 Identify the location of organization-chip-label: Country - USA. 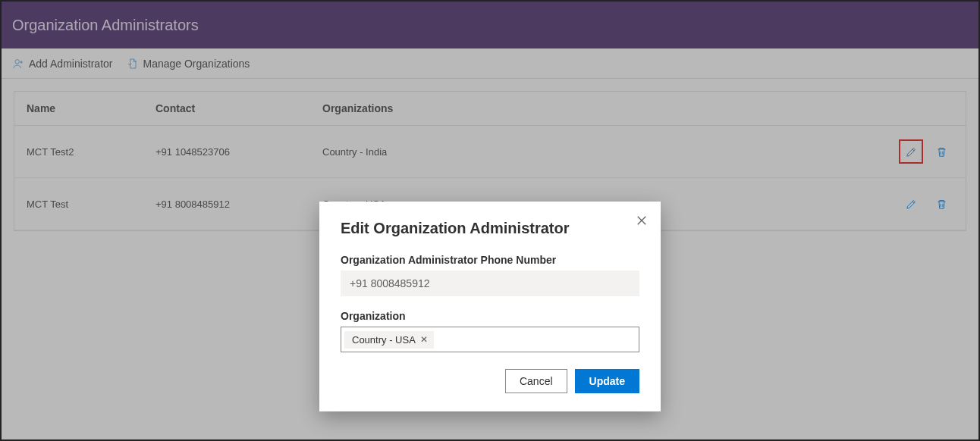
(384, 339).